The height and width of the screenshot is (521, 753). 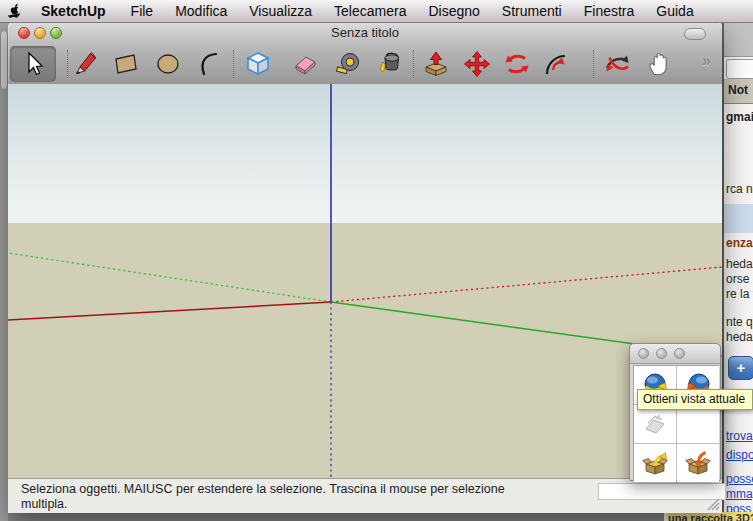 What do you see at coordinates (454, 12) in the screenshot?
I see `menu-disegno: Disegno` at bounding box center [454, 12].